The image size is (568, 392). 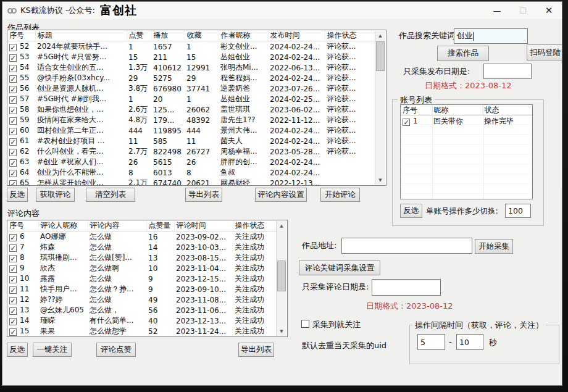 What do you see at coordinates (191, 173) in the screenshot?
I see `table-row: ✓64创业为什么不能带...860138鱼叔2024-02-24...` at bounding box center [191, 173].